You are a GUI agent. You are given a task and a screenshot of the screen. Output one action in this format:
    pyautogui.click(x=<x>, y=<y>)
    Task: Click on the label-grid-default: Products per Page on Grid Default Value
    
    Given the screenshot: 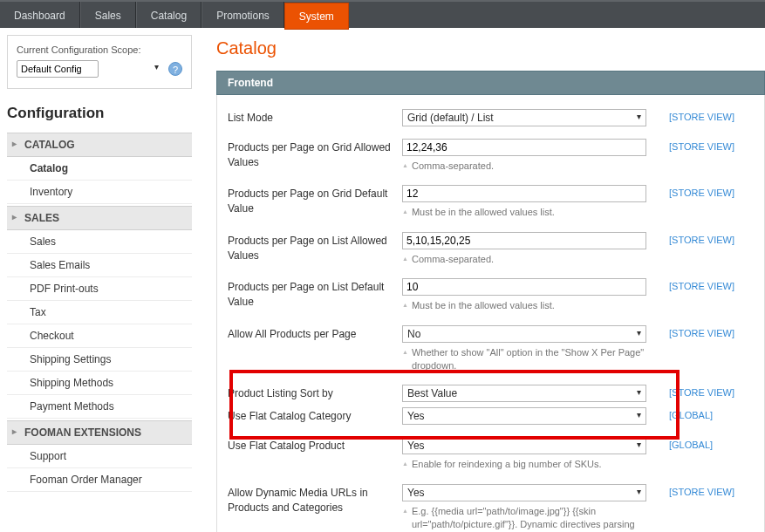 What is the action you would take?
    pyautogui.click(x=315, y=201)
    